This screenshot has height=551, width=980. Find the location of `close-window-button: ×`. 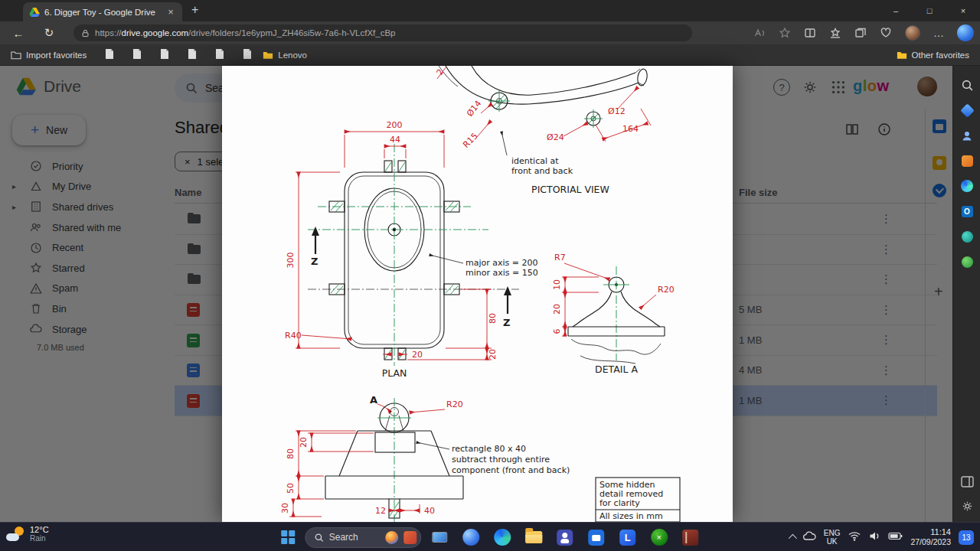

close-window-button: × is located at coordinates (963, 11).